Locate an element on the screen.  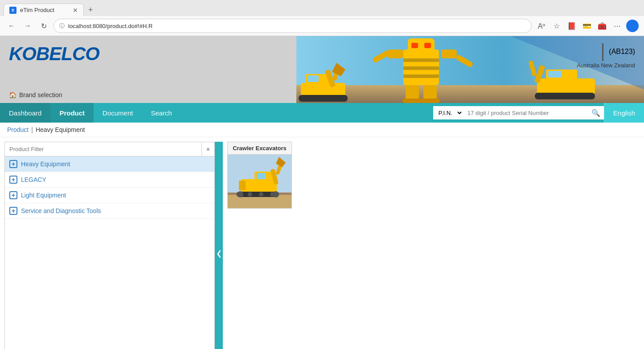
collapse-icon: ❮ is located at coordinates (219, 253).